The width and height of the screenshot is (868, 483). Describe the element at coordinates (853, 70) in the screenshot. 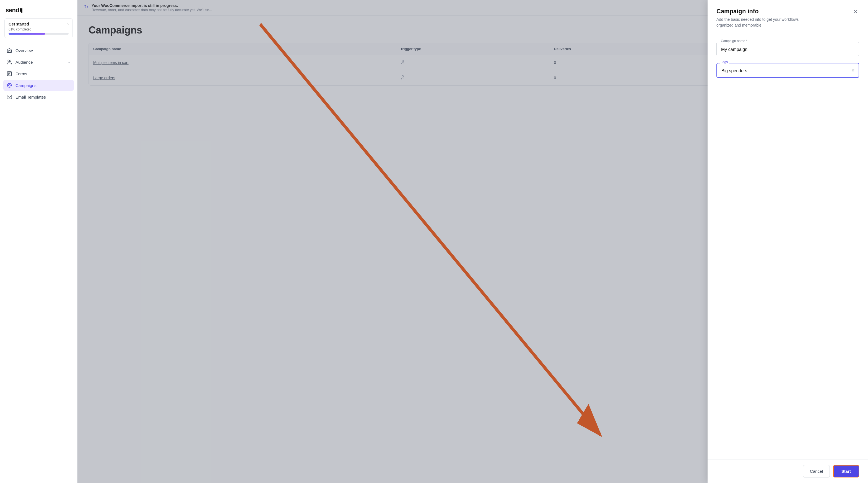

I see `tags-clear-button: ✕` at that location.